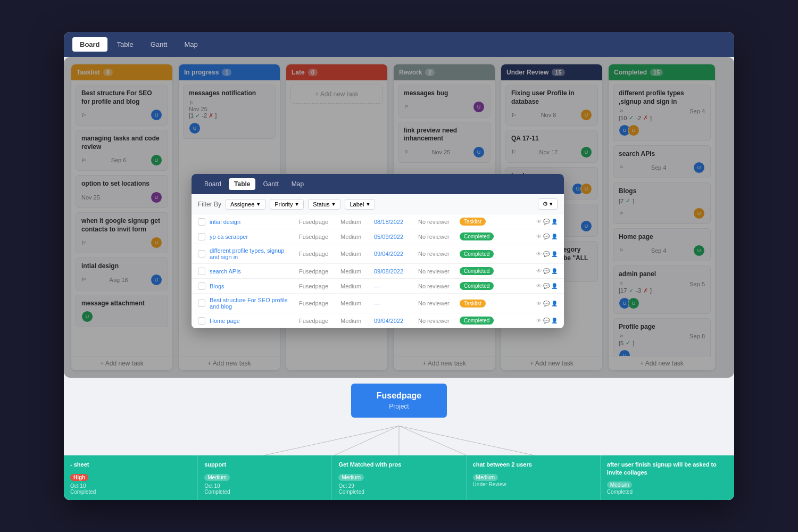  I want to click on table-row: different profile types, signup and sign…, so click(378, 254).